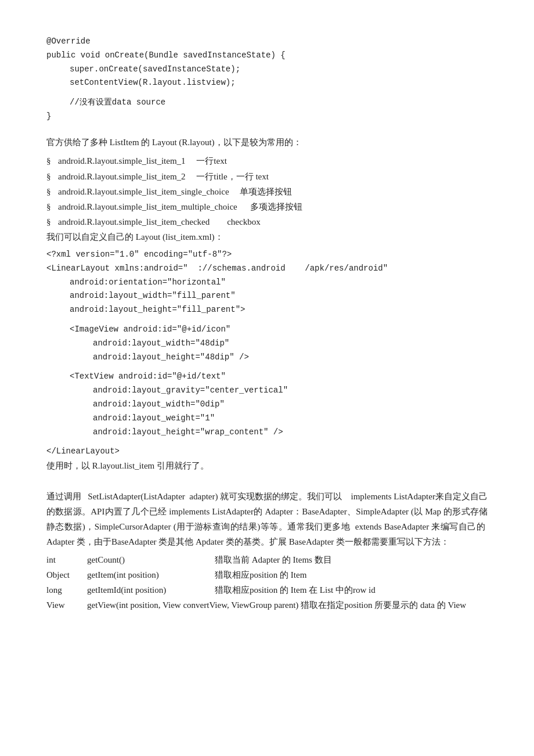  What do you see at coordinates (267, 70) in the screenshot?
I see `code-line-3: super.onCreate(savedInstanceState);` at bounding box center [267, 70].